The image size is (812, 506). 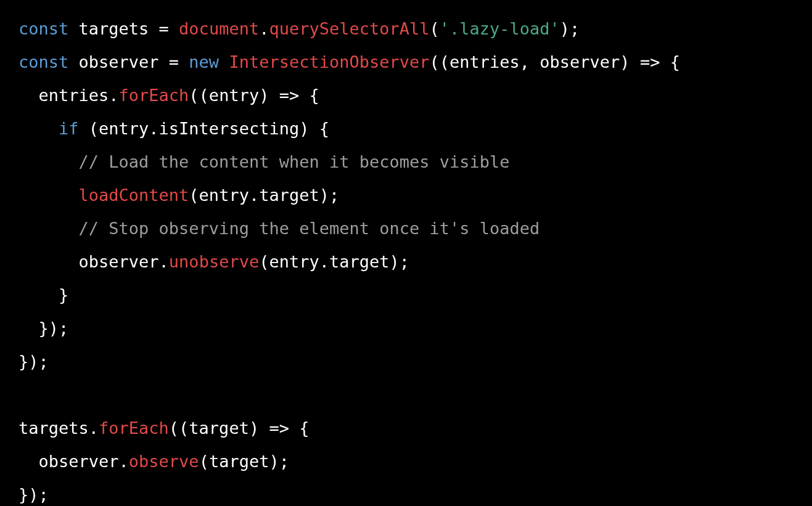 I want to click on comment: // Stop observing the element once it's …, so click(x=310, y=228).